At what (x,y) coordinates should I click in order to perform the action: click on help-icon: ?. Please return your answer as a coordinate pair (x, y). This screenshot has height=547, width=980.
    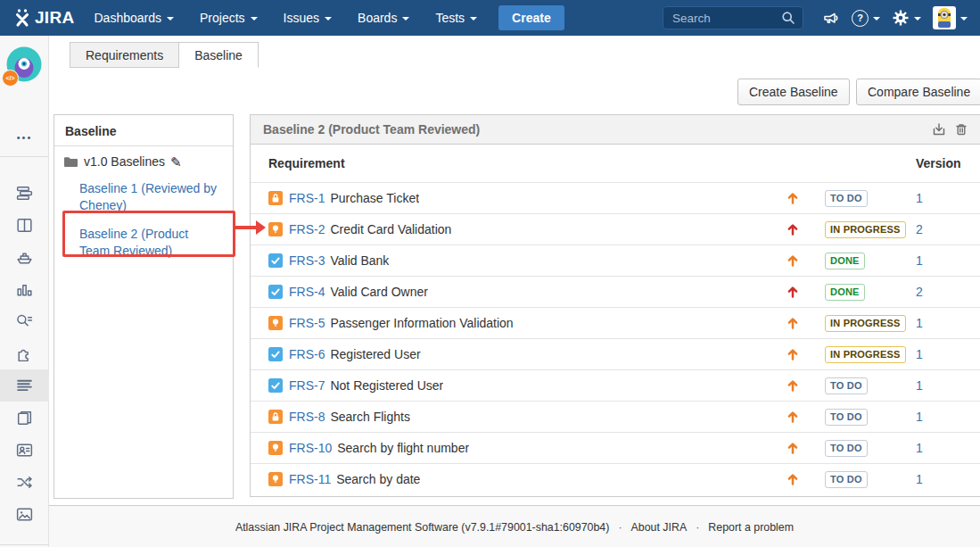
    Looking at the image, I should click on (860, 18).